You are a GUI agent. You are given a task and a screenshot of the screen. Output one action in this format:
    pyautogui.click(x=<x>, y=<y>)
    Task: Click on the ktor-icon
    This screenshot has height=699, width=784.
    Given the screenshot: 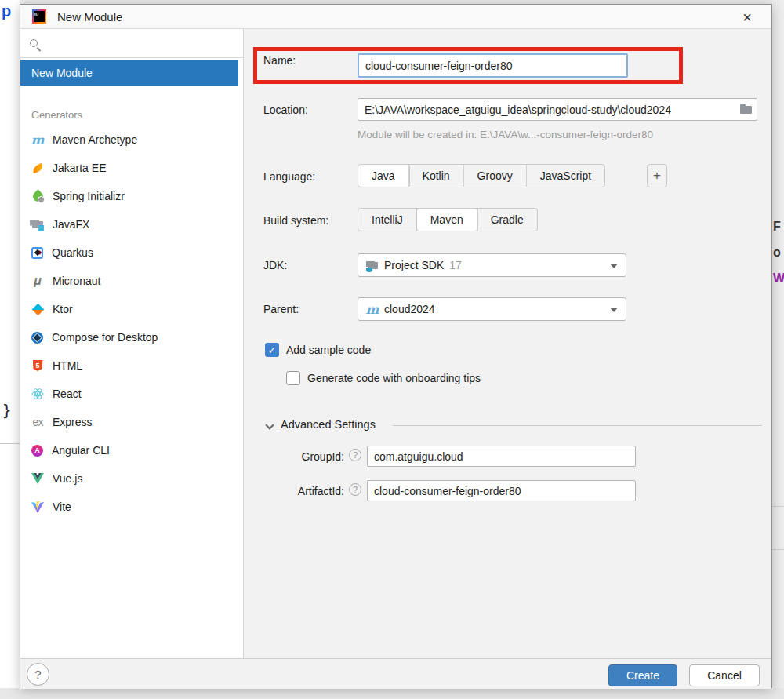 What is the action you would take?
    pyautogui.click(x=38, y=309)
    